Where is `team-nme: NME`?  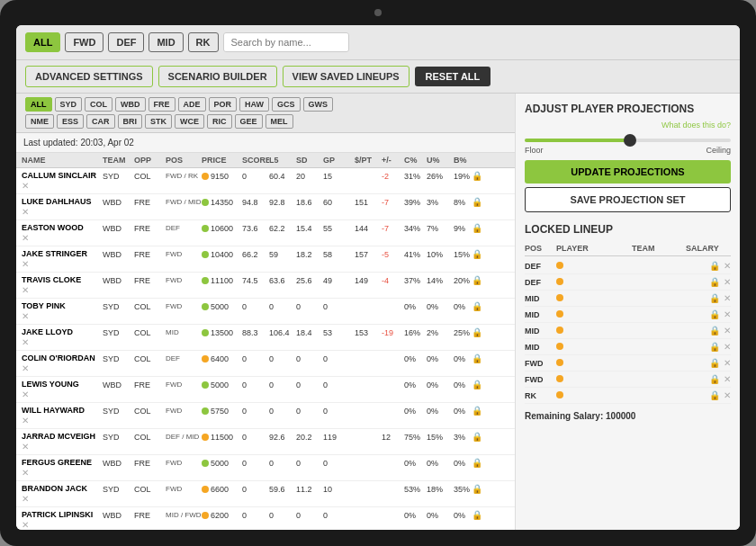 team-nme: NME is located at coordinates (40, 121).